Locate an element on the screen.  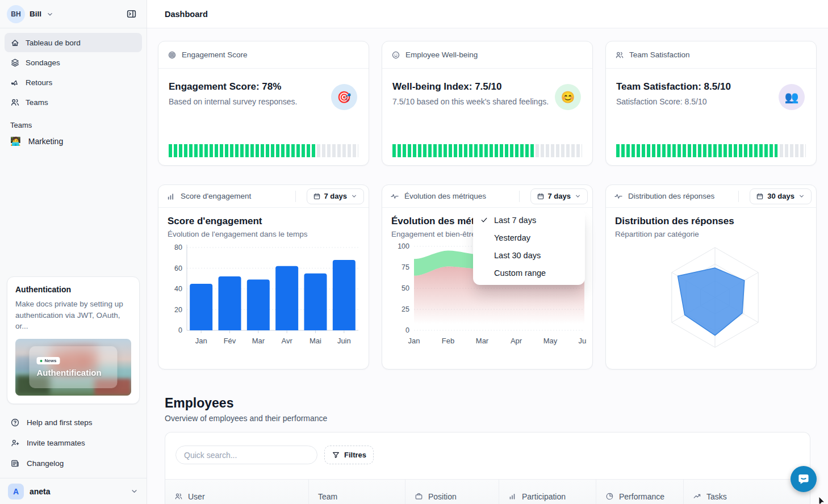
date-range-button: 30 days is located at coordinates (780, 196).